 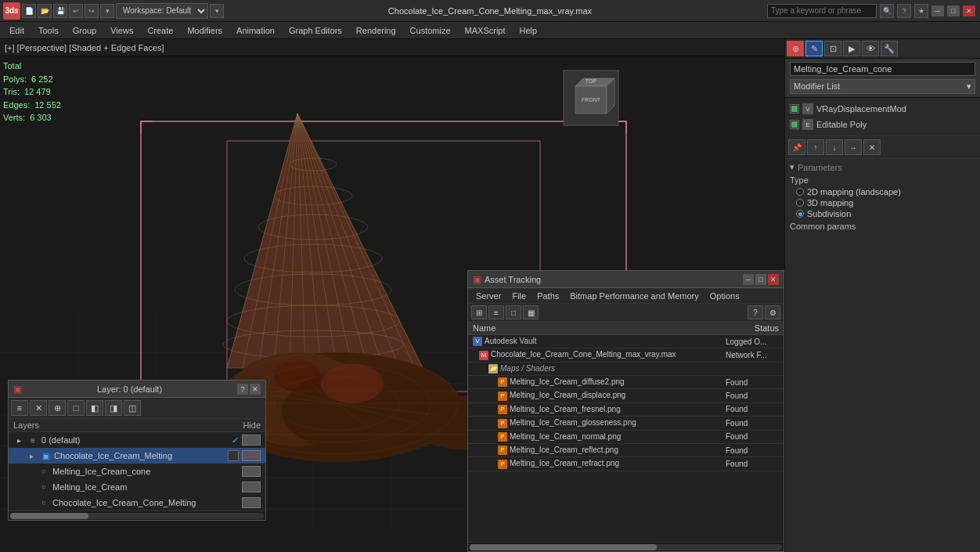 What do you see at coordinates (29, 11) in the screenshot?
I see `new-btn: 📄` at bounding box center [29, 11].